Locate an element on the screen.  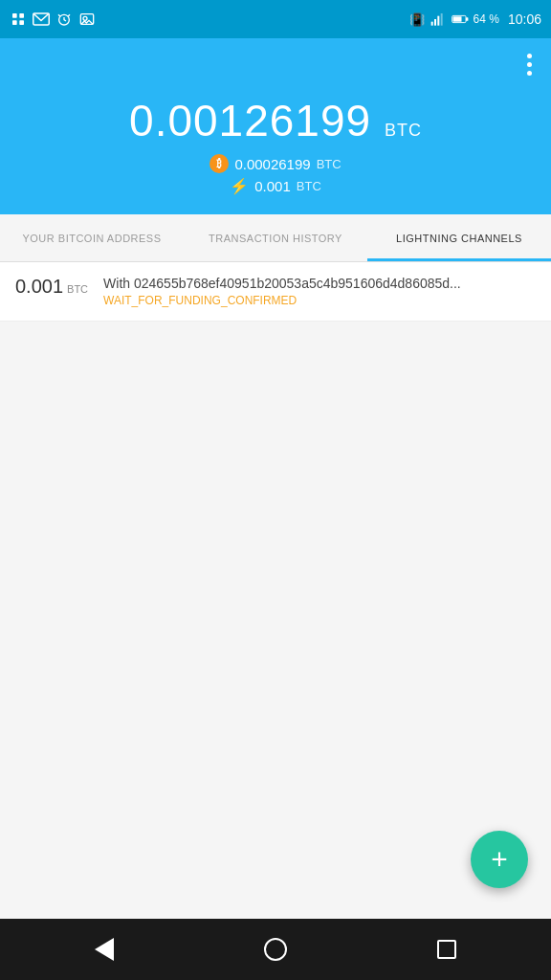
lightning-icon: ⚡ is located at coordinates (239, 186).